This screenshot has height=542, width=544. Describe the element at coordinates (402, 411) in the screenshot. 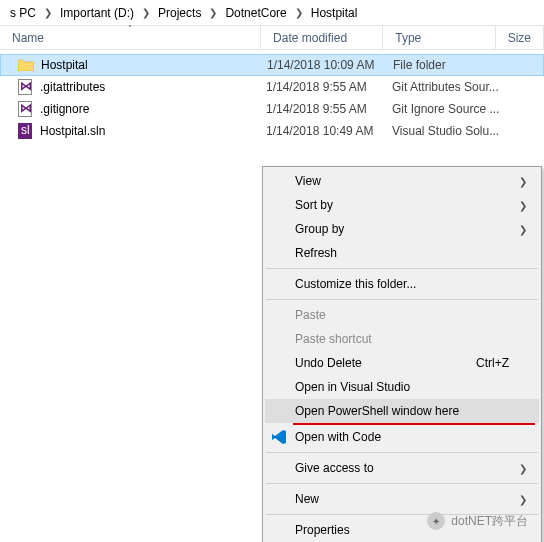

I see `menu-open-powershell: Open PowerShell window here` at that location.